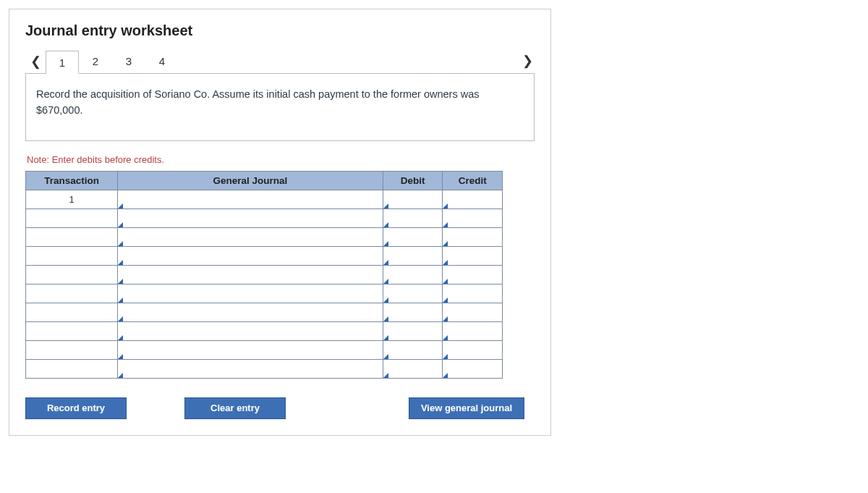 Image resolution: width=868 pixels, height=493 pixels. Describe the element at coordinates (280, 107) in the screenshot. I see `instruction-box: Record the acquisition of Soriano Co. As…` at that location.